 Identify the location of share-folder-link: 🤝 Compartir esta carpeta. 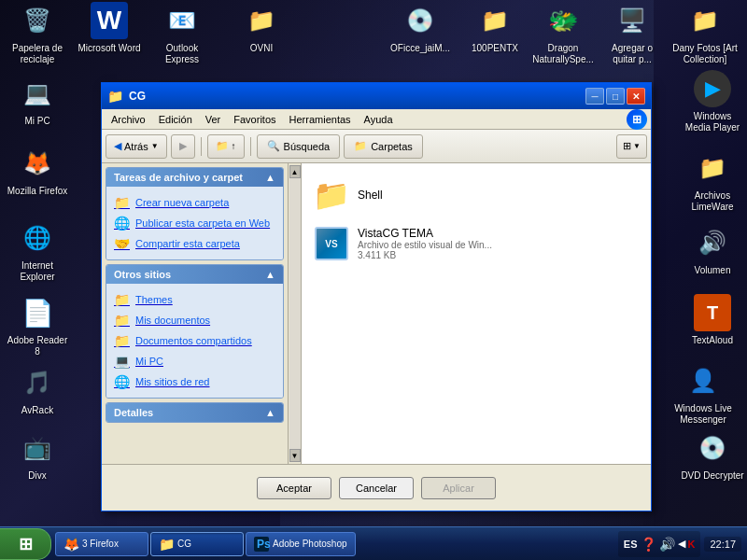
(194, 244).